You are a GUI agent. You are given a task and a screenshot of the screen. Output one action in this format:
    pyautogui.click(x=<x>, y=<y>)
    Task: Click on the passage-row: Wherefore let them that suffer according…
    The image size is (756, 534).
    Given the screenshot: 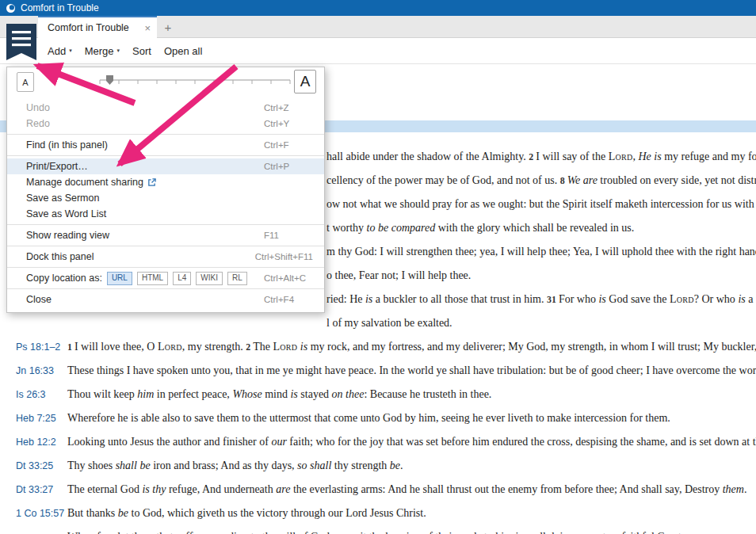 What is the action you would take?
    pyautogui.click(x=378, y=529)
    